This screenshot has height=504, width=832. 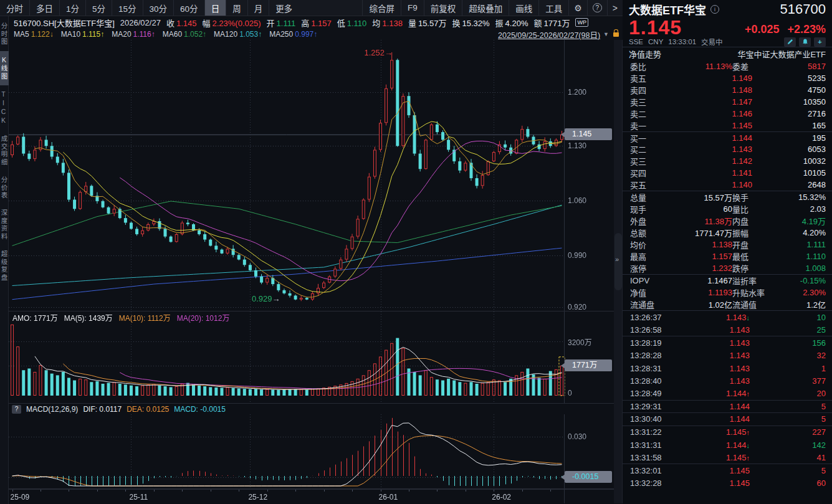 What do you see at coordinates (485, 7) in the screenshot?
I see `toolbar-item-3: 超级叠加` at bounding box center [485, 7].